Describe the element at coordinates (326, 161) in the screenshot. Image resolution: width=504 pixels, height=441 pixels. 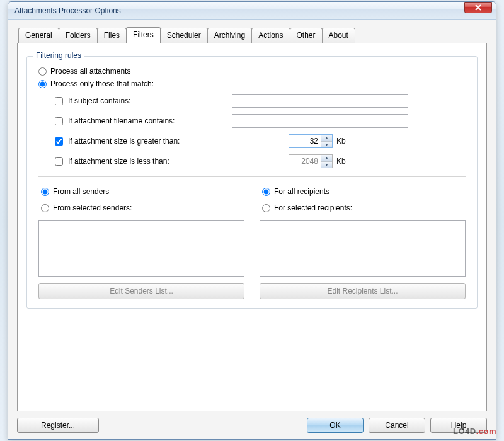
I see `size-lt-spinner-btns: ▲ ▼` at that location.